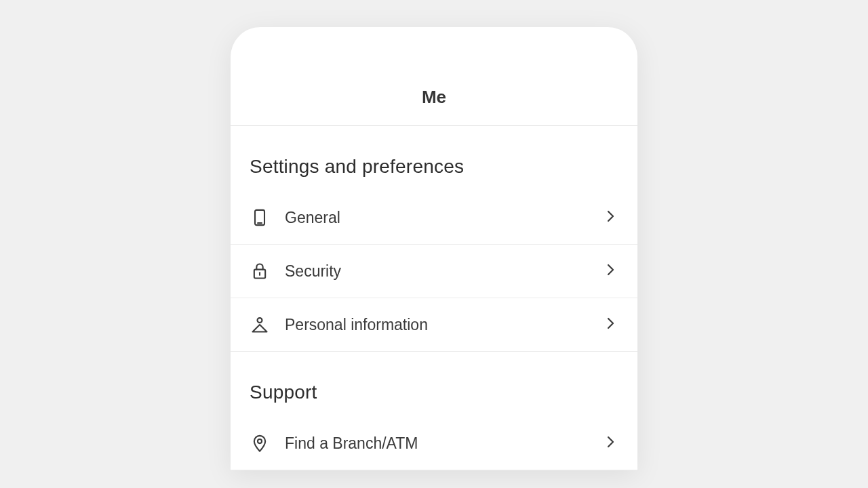 Image resolution: width=868 pixels, height=488 pixels. What do you see at coordinates (434, 77) in the screenshot?
I see `page-header: Me` at bounding box center [434, 77].